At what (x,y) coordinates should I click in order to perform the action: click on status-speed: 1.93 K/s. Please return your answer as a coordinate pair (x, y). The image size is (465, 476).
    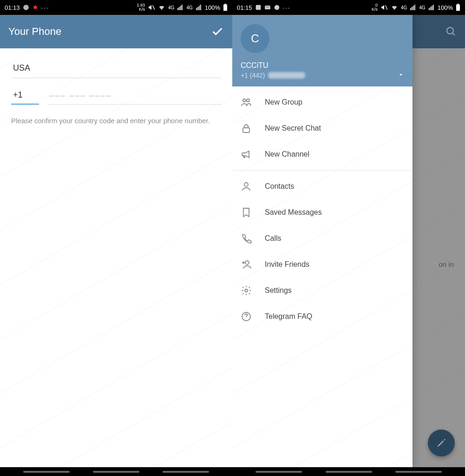
    Looking at the image, I should click on (141, 7).